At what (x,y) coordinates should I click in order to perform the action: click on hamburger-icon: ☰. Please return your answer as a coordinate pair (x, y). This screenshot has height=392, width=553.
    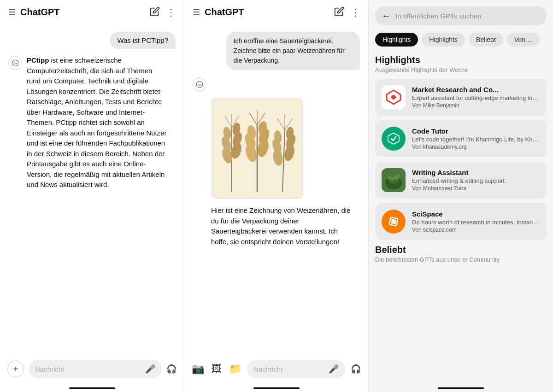
    Looking at the image, I should click on (12, 12).